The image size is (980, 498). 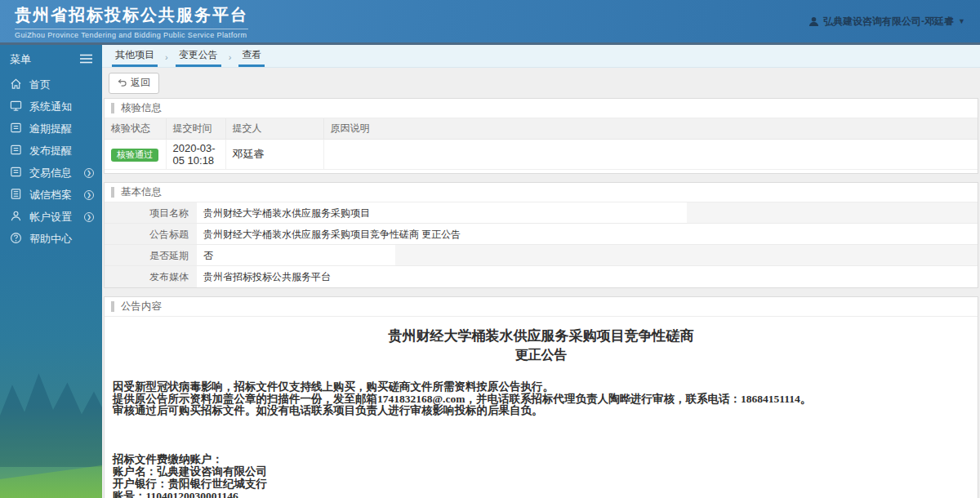 What do you see at coordinates (16, 85) in the screenshot?
I see `home-icon` at bounding box center [16, 85].